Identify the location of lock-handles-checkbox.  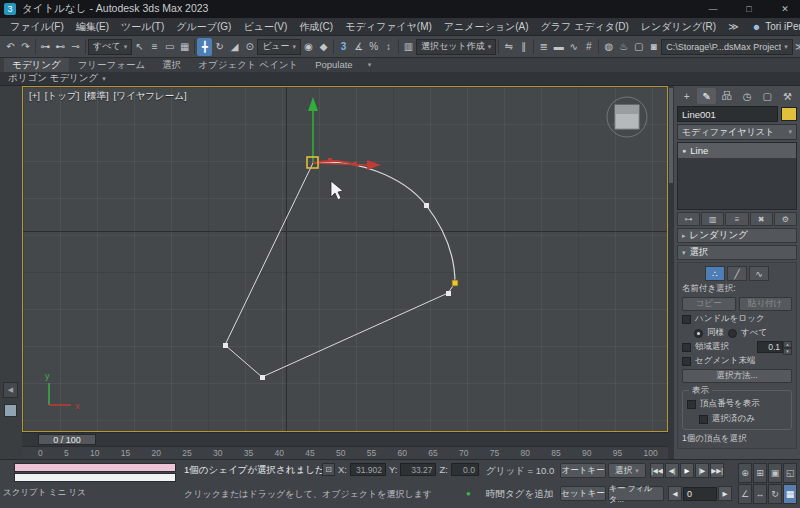
(686, 320).